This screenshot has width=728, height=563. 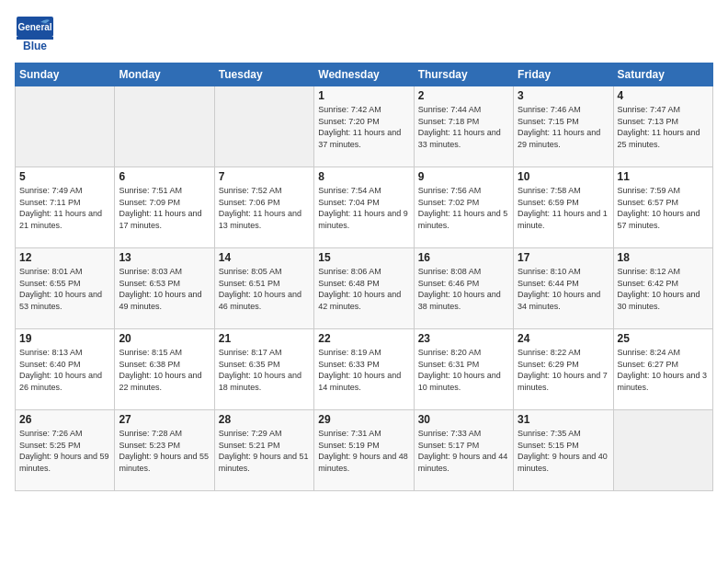 I want to click on logo: General Blue, so click(x=35, y=35).